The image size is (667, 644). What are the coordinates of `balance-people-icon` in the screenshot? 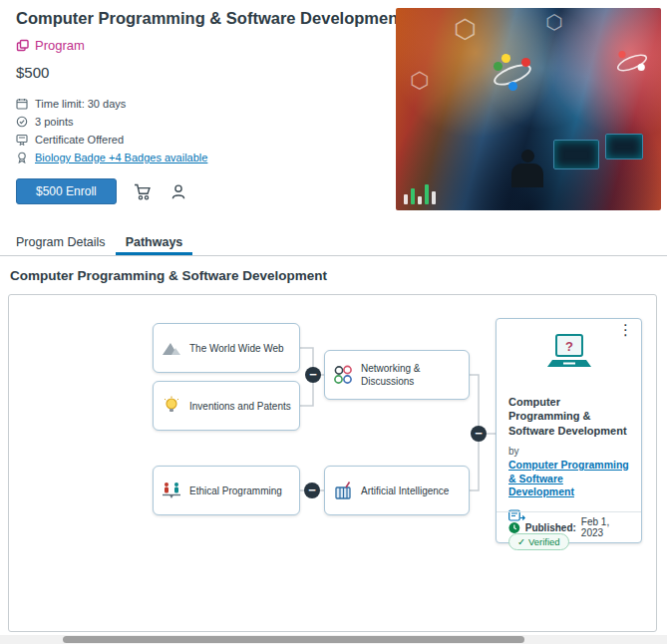 It's located at (171, 490).